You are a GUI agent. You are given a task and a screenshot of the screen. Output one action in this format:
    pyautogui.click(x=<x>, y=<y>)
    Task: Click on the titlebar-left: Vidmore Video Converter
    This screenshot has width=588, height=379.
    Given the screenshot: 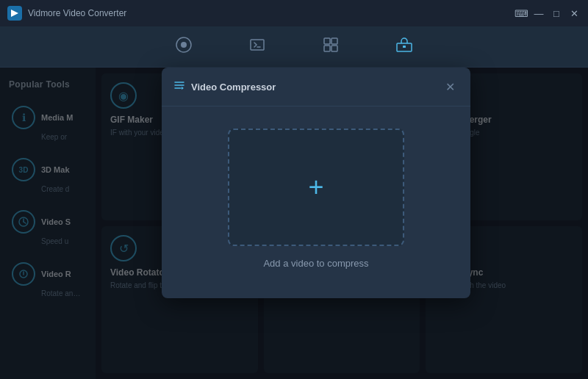 What is the action you would take?
    pyautogui.click(x=67, y=13)
    